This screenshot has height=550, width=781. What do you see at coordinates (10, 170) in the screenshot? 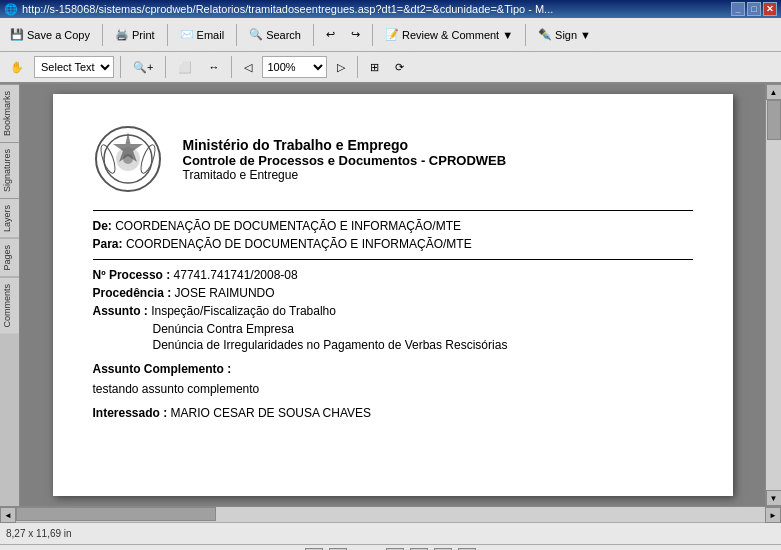
I see `signatures-tab: Signatures` at bounding box center [10, 170].